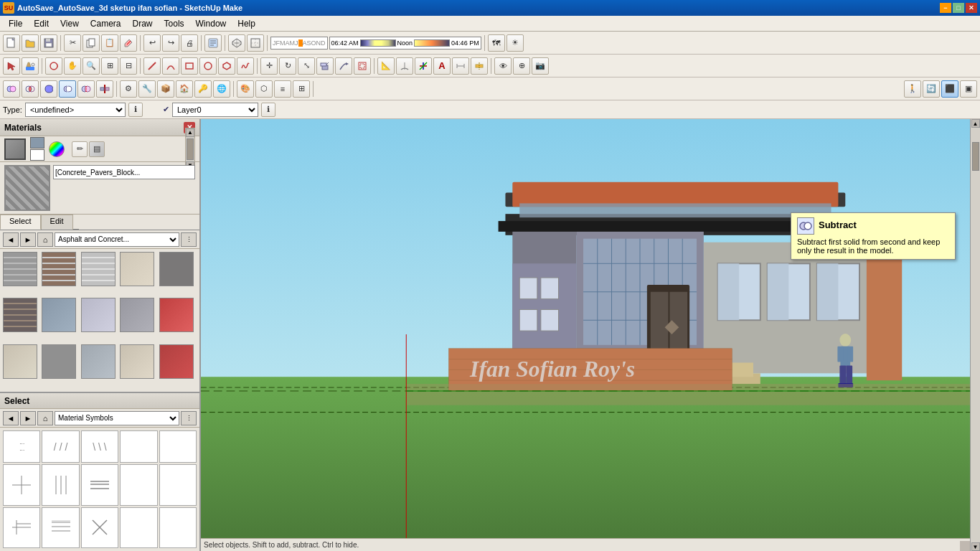 This screenshot has height=551, width=980. Describe the element at coordinates (57, 149) in the screenshot. I see `color-wheel` at that location.